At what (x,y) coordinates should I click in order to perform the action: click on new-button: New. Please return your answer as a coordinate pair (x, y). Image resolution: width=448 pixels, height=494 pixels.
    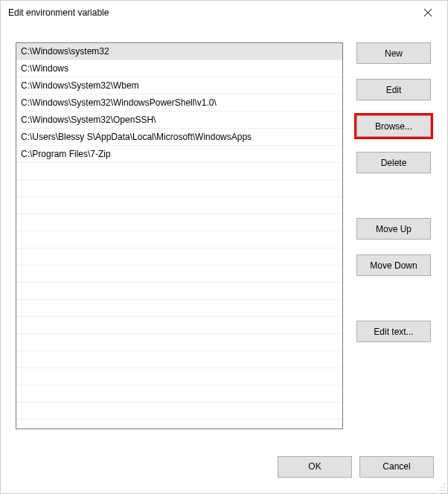
    Looking at the image, I should click on (394, 54).